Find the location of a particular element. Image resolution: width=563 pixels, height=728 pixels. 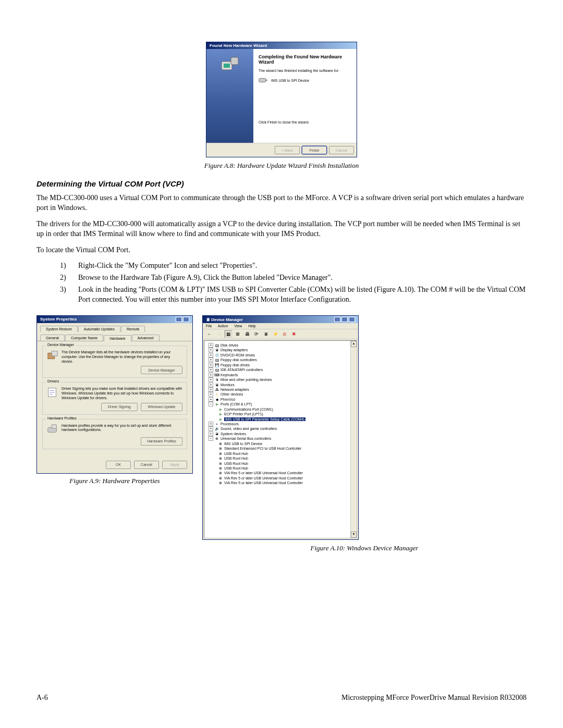

back-icon: ← is located at coordinates (210, 334).